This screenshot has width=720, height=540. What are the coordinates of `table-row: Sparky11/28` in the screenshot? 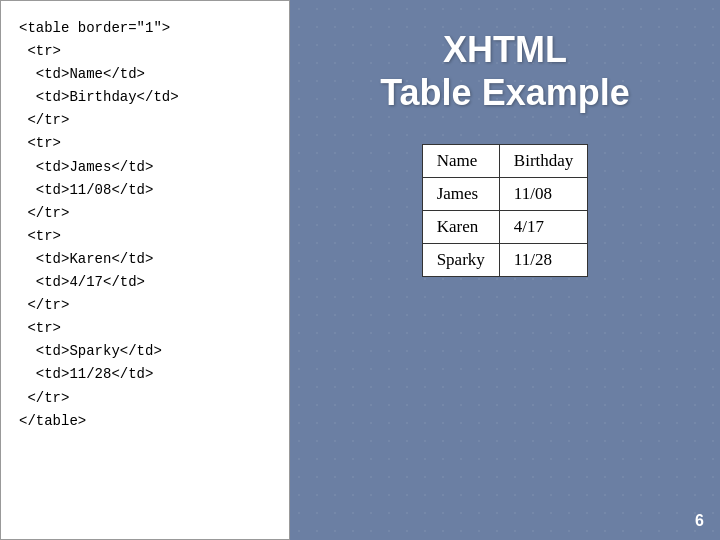 It's located at (505, 260).